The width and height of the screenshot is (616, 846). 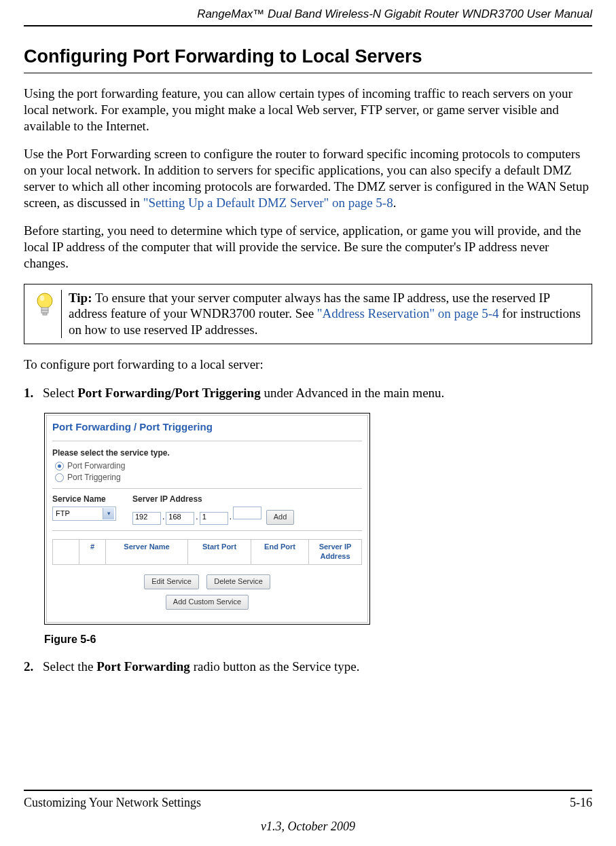 I want to click on step-2-a: Select the, so click(x=69, y=667).